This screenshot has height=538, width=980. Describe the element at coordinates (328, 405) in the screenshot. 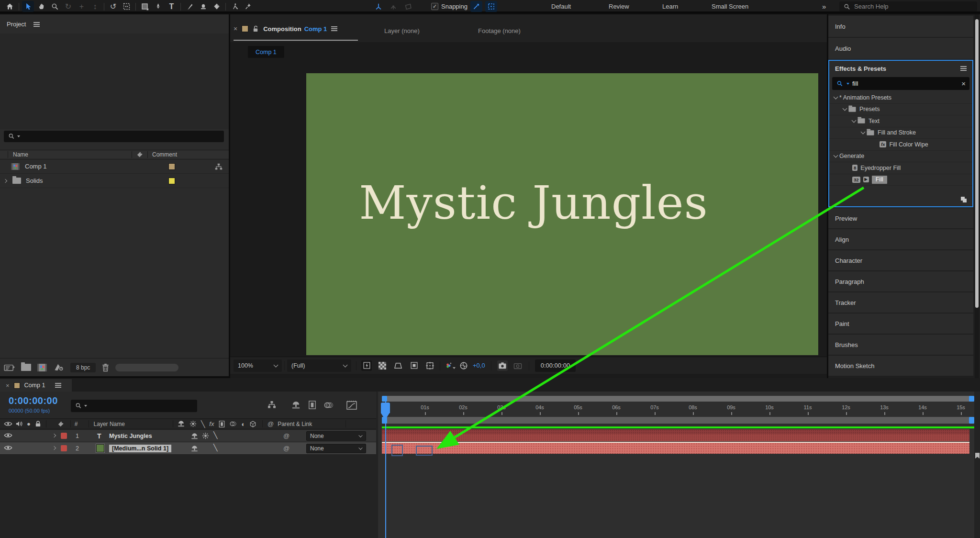

I see `motion-blur-icon` at that location.